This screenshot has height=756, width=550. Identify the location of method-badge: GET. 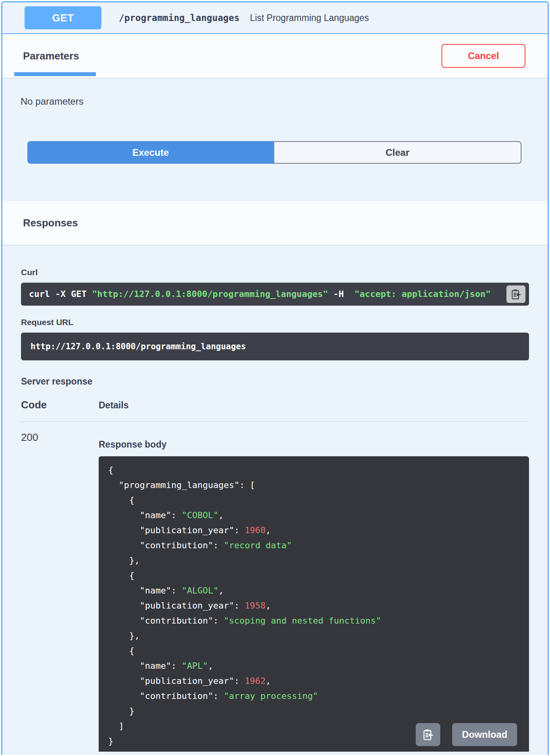
(63, 18).